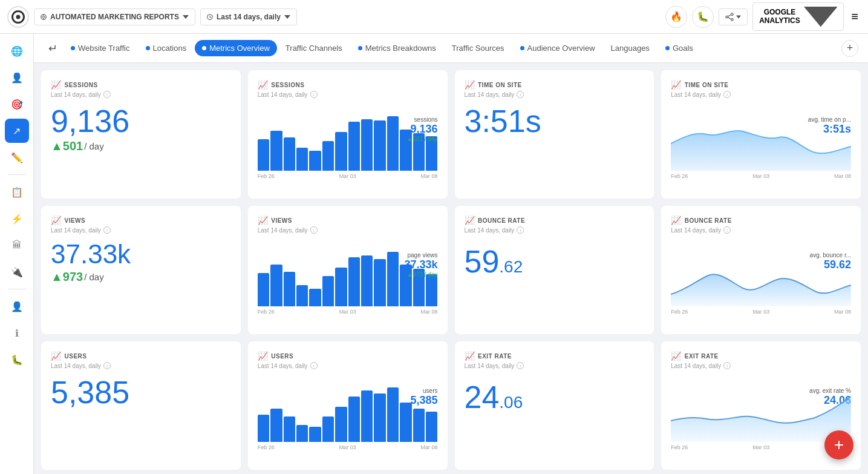  Describe the element at coordinates (348, 424) in the screenshot. I see `users-chart-area: users 5,385 Feb 26 Mar 03 Mar 08` at that location.